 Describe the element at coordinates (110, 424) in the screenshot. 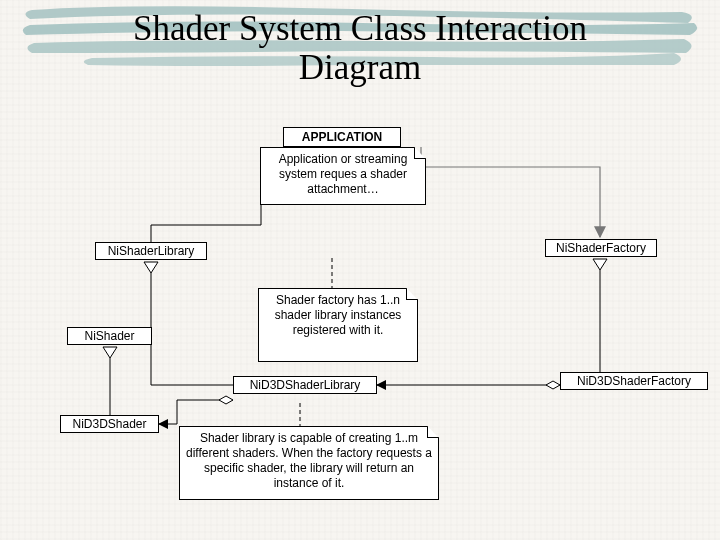

I see `class-nid3dshader: NiD3DShader` at that location.